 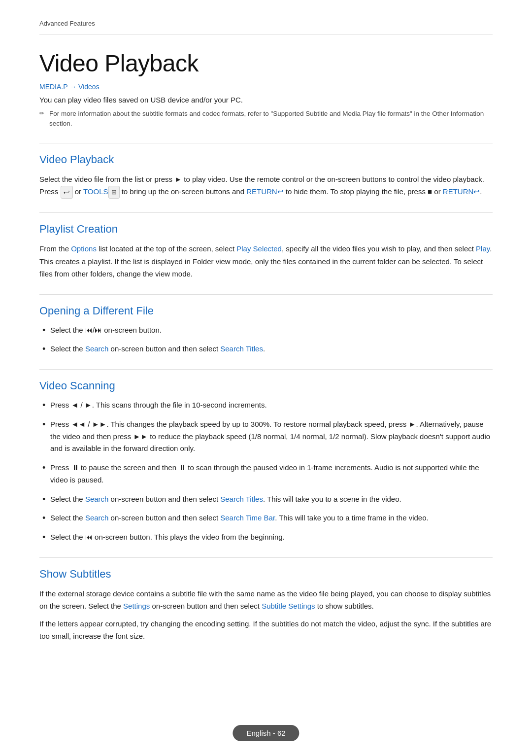 What do you see at coordinates (266, 733) in the screenshot?
I see `footer-text: English - 62` at bounding box center [266, 733].